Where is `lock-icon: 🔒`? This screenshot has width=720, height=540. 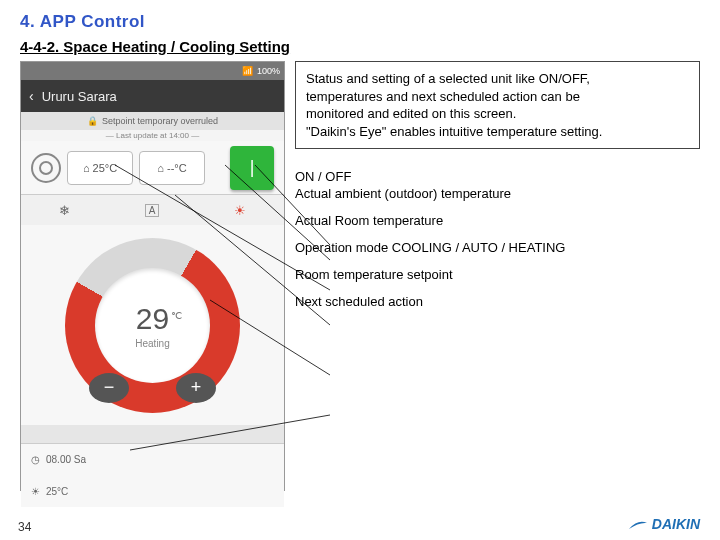 lock-icon: 🔒 is located at coordinates (92, 121).